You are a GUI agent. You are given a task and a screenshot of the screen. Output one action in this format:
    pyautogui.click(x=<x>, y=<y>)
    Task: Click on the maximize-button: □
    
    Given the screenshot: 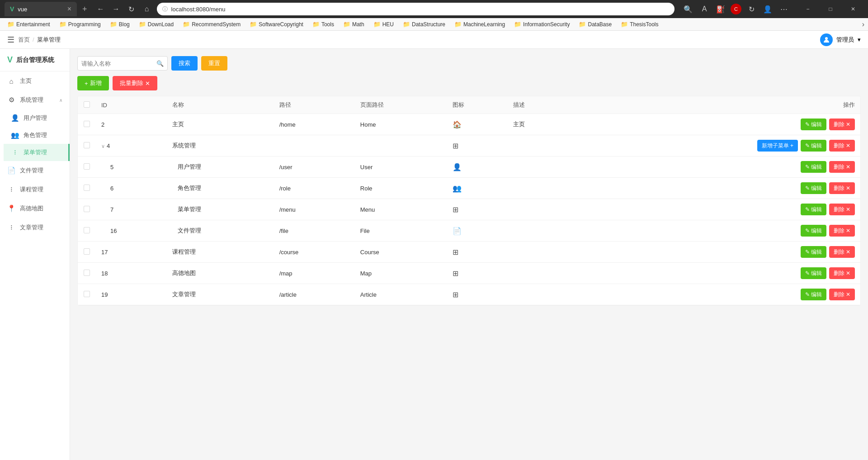 What is the action you would take?
    pyautogui.click(x=830, y=9)
    